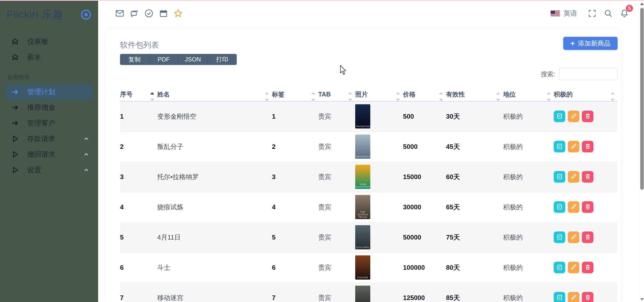 The width and height of the screenshot is (644, 302). What do you see at coordinates (41, 123) in the screenshot?
I see `sidebar-item-label: 管理客户` at bounding box center [41, 123].